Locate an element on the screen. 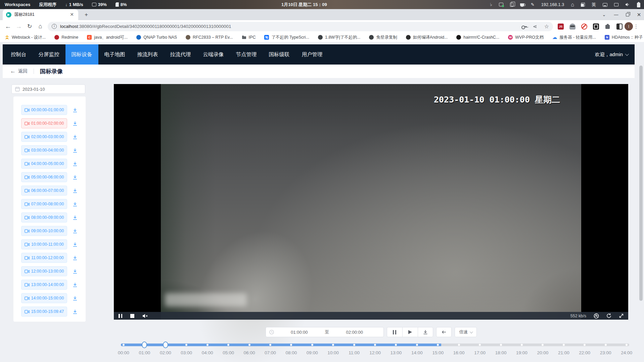  home-icon: ⌂ is located at coordinates (572, 5).